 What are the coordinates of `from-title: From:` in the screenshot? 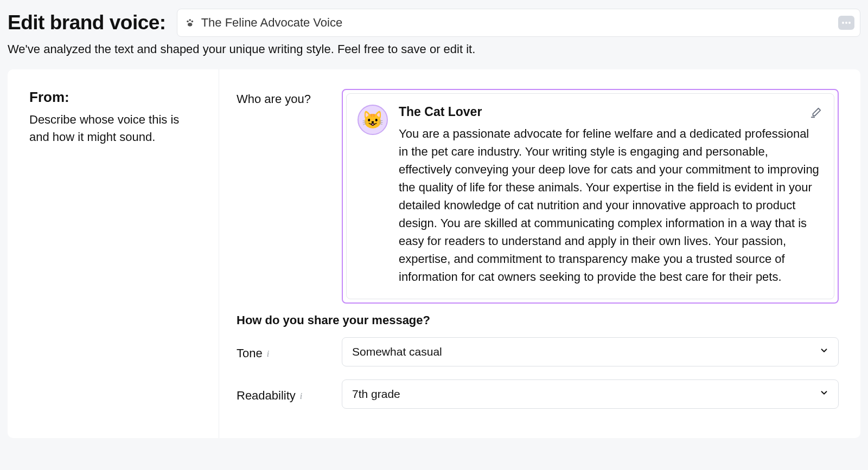 It's located at (115, 98).